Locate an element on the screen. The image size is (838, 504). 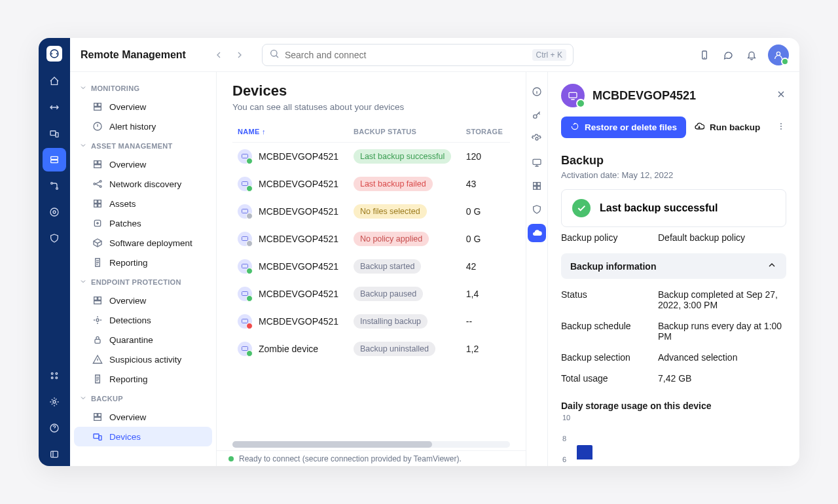
rail-support-icon is located at coordinates (54, 212).